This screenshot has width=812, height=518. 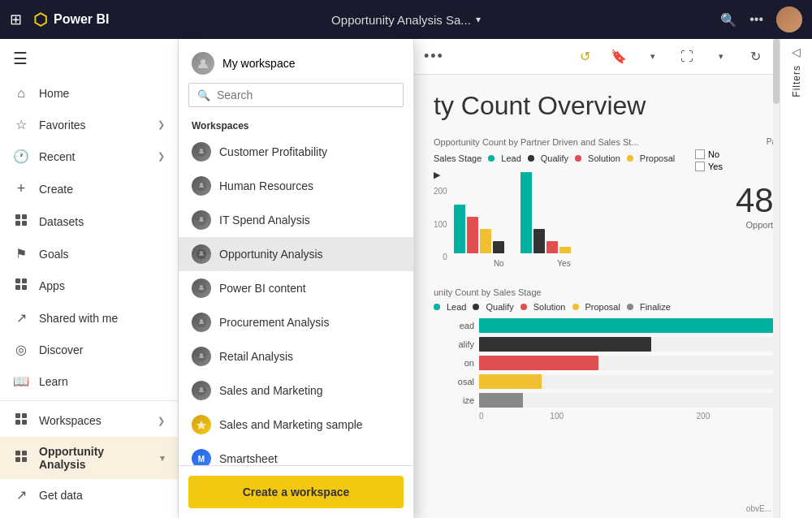 What do you see at coordinates (499, 247) in the screenshot?
I see `bar-qualify-no` at bounding box center [499, 247].